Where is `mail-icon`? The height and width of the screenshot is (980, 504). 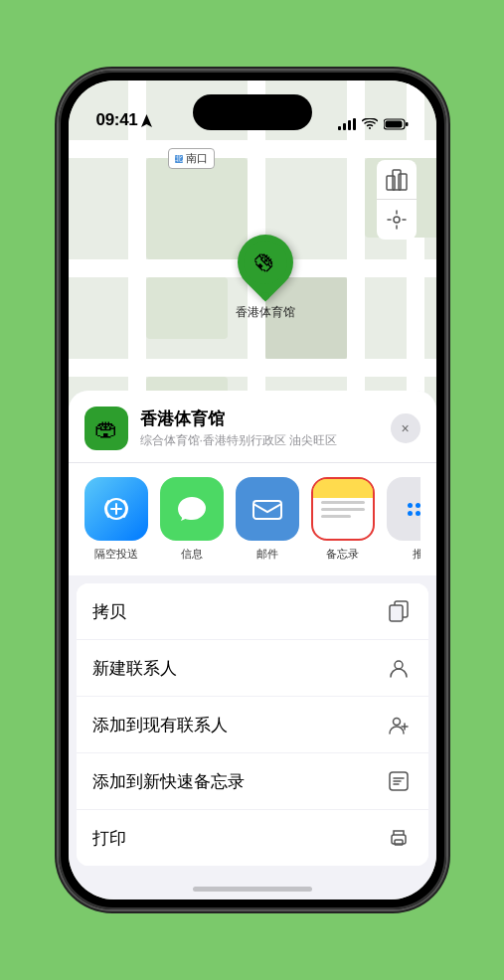
mail-icon is located at coordinates (267, 509).